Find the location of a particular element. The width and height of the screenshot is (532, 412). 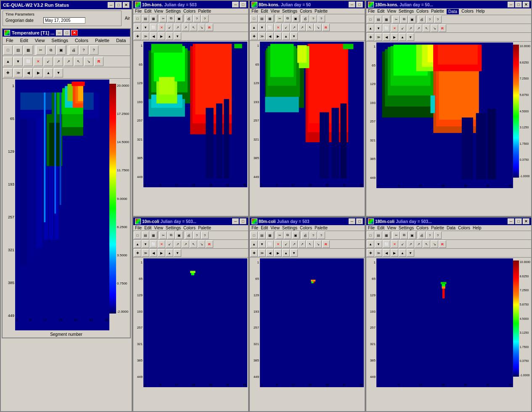

s-n3: ↗ is located at coordinates (185, 27).